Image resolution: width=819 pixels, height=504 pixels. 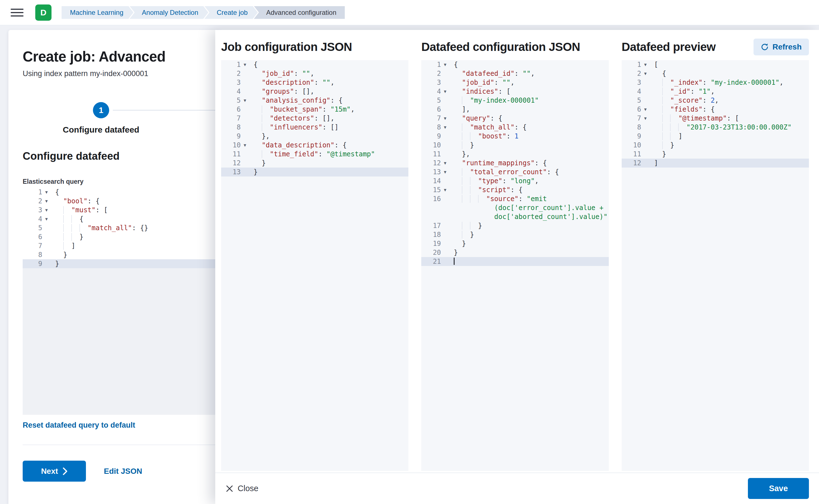 I want to click on edit-json-link: Edit JSON, so click(x=123, y=471).